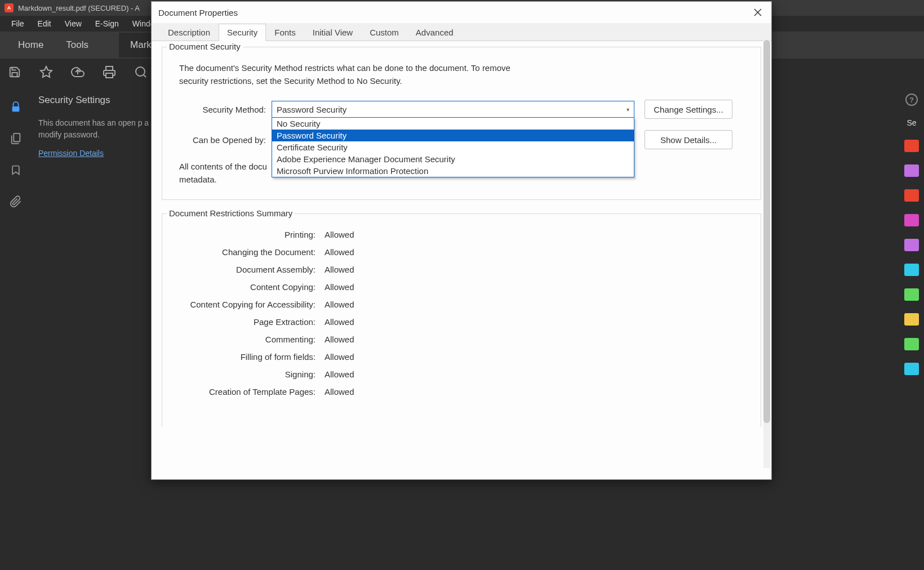  What do you see at coordinates (758, 12) in the screenshot?
I see `close-icon` at bounding box center [758, 12].